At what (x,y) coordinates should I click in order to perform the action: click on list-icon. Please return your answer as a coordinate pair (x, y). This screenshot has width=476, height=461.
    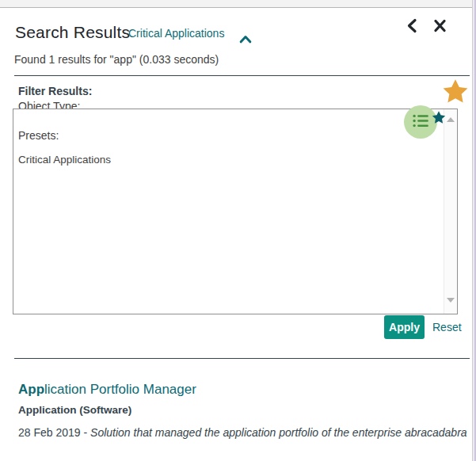
    Looking at the image, I should click on (421, 122).